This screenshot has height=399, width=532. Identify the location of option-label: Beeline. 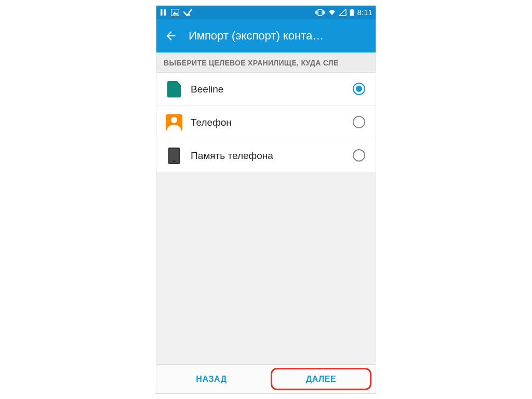
(207, 89).